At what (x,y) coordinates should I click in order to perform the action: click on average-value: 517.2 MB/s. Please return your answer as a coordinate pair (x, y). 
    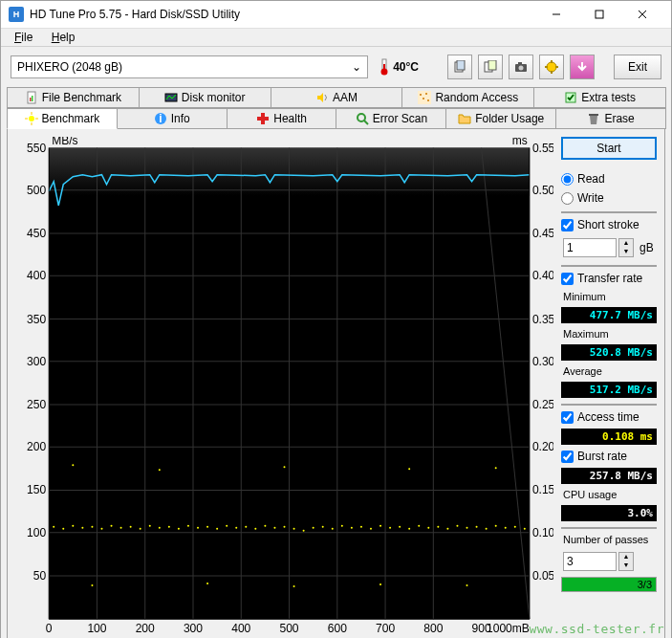
    Looking at the image, I should click on (609, 390).